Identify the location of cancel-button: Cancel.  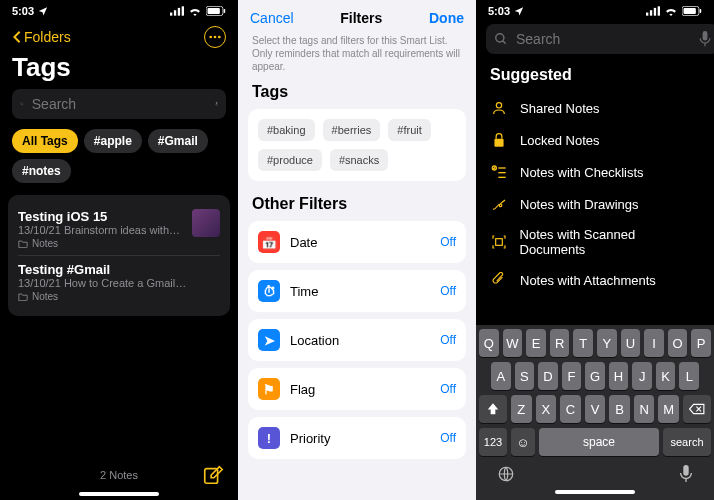
(272, 18).